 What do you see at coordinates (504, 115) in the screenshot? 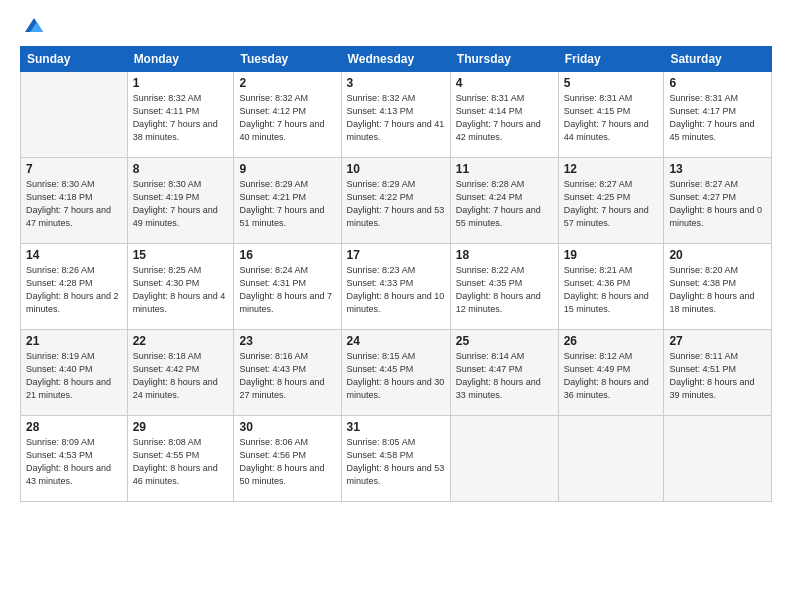
I see `calendar-cell: 4Sunrise: 8:31 AMSunset: 4:14 PMDaylight…` at bounding box center [504, 115].